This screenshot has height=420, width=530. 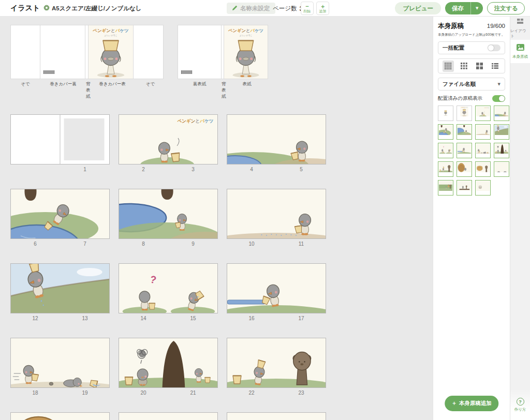 What do you see at coordinates (168, 293) in the screenshot?
I see `spread-block: ?1415` at bounding box center [168, 293].